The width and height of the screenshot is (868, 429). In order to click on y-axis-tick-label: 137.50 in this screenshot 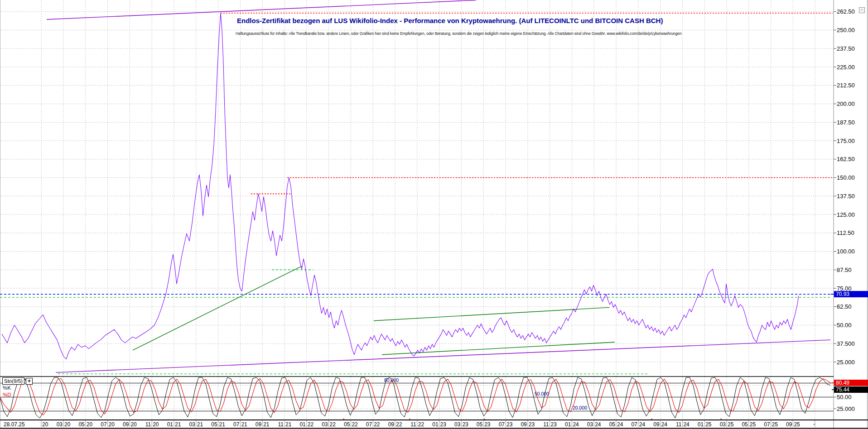, I will do `click(846, 196)`.